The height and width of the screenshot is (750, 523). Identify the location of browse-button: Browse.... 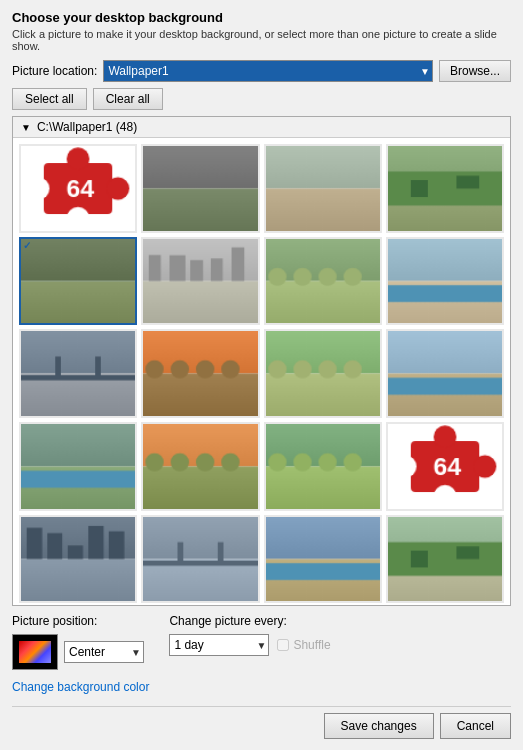
(475, 71).